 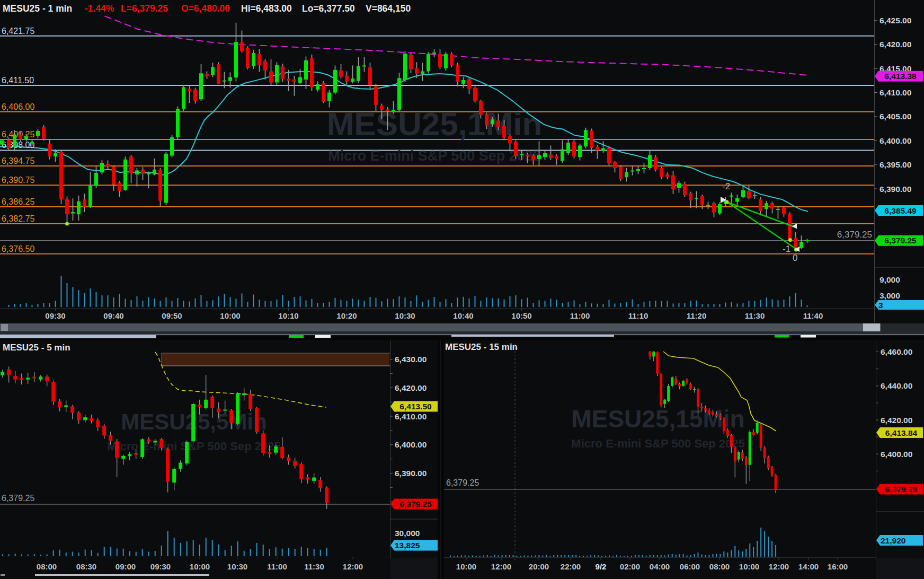 What do you see at coordinates (18, 31) in the screenshot?
I see `svg-text: 6,421.75` at bounding box center [18, 31].